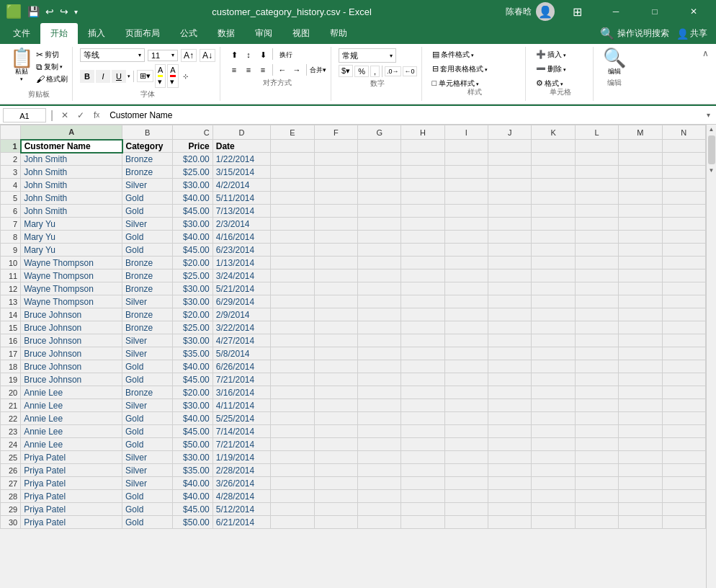 The width and height of the screenshot is (716, 588). What do you see at coordinates (72, 263) in the screenshot?
I see `cell-A10: Wayne Thompson` at bounding box center [72, 263].